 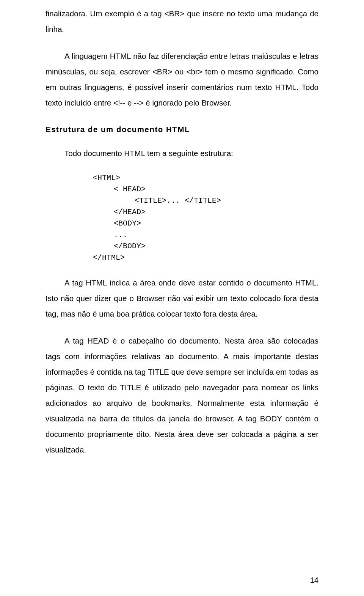 What do you see at coordinates (182, 21) in the screenshot?
I see `paragraph-1: finalizadora. Um exemplo é a tag <BR> qu…` at bounding box center [182, 21].